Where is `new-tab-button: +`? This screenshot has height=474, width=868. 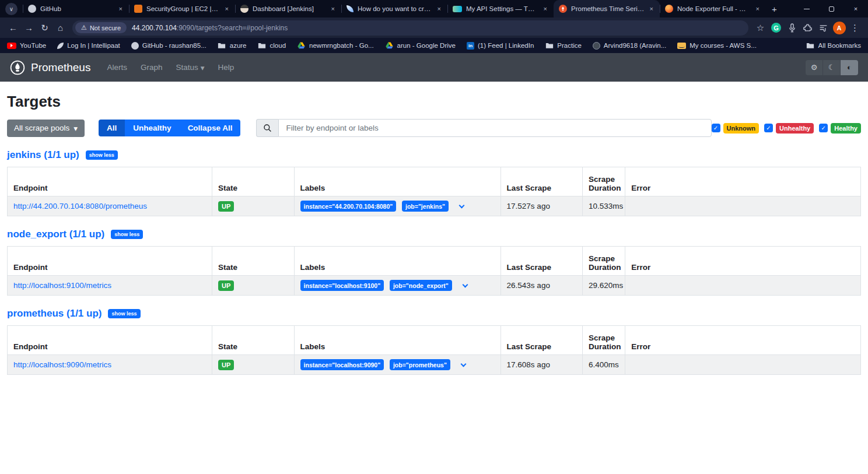 new-tab-button: + is located at coordinates (775, 9).